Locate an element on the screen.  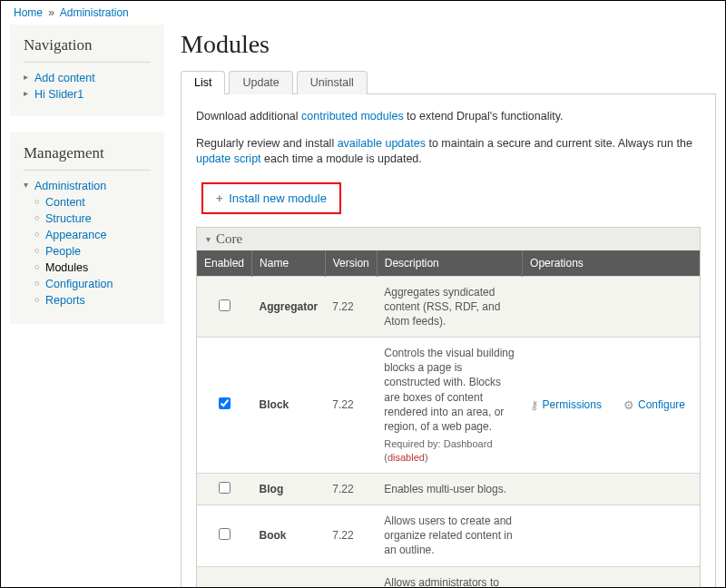
module-description: Controls the visual building blocks a pa… is located at coordinates (449, 406).